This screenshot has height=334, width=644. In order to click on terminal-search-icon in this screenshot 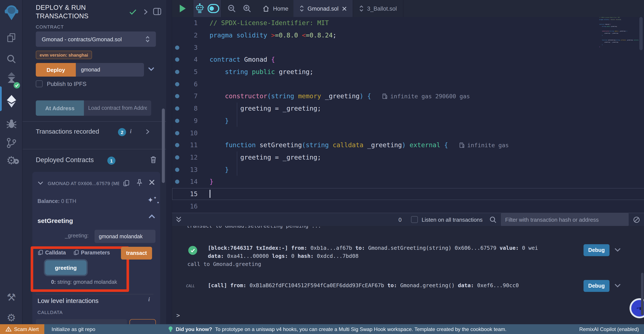, I will do `click(493, 219)`.